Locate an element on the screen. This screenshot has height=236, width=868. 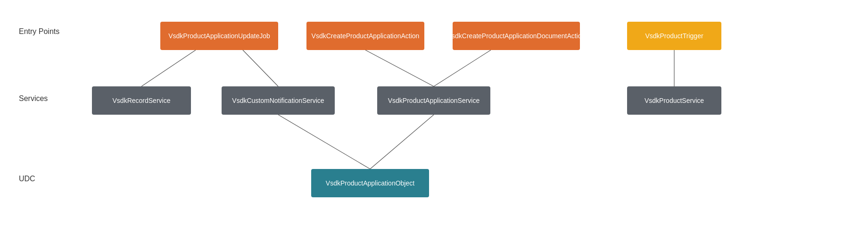
node-ep3: VsdkCreateProductApplicationDocumentActi… is located at coordinates (516, 36).